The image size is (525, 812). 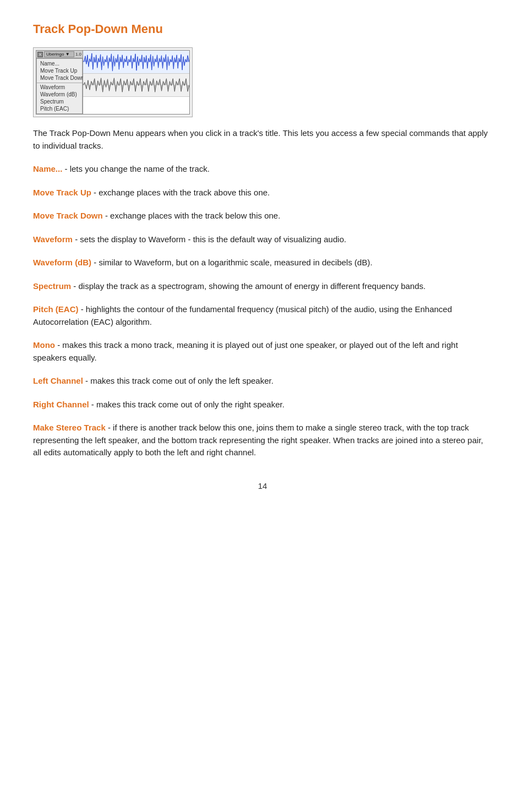 What do you see at coordinates (59, 109) in the screenshot?
I see `menu-item-pitch: Pitch (EAC)` at bounding box center [59, 109].